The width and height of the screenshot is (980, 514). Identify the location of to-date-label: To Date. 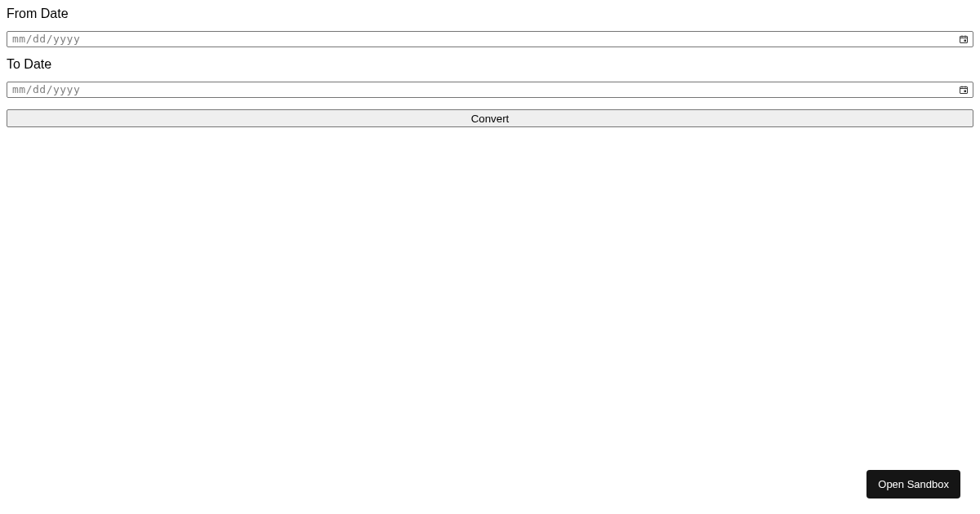
(490, 64).